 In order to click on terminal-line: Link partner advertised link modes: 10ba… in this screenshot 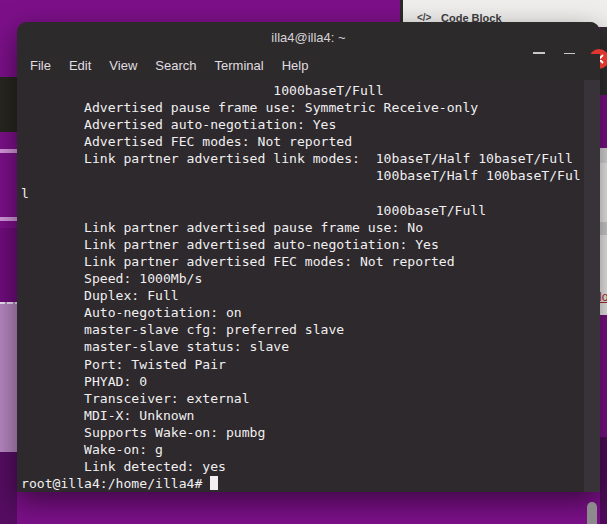, I will do `click(302, 158)`.